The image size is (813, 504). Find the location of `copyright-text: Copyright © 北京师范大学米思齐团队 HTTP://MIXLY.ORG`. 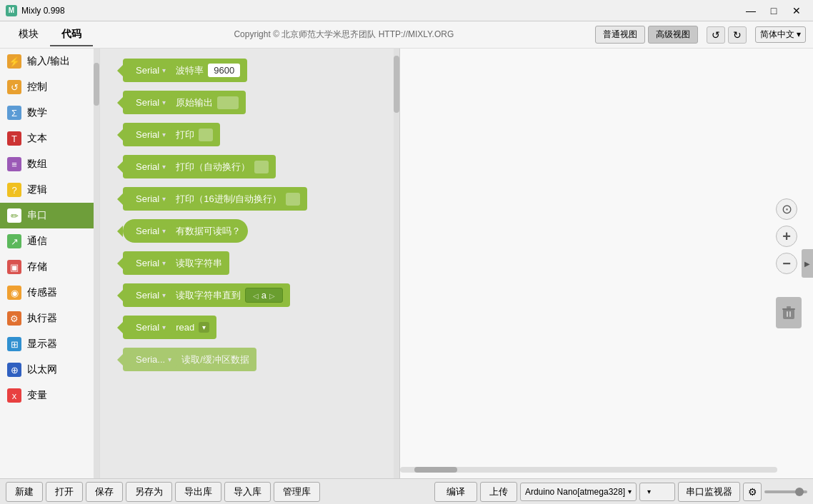

copyright-text: Copyright © 北京师范大学米思齐团队 HTTP://MIXLY.ORG is located at coordinates (344, 34).